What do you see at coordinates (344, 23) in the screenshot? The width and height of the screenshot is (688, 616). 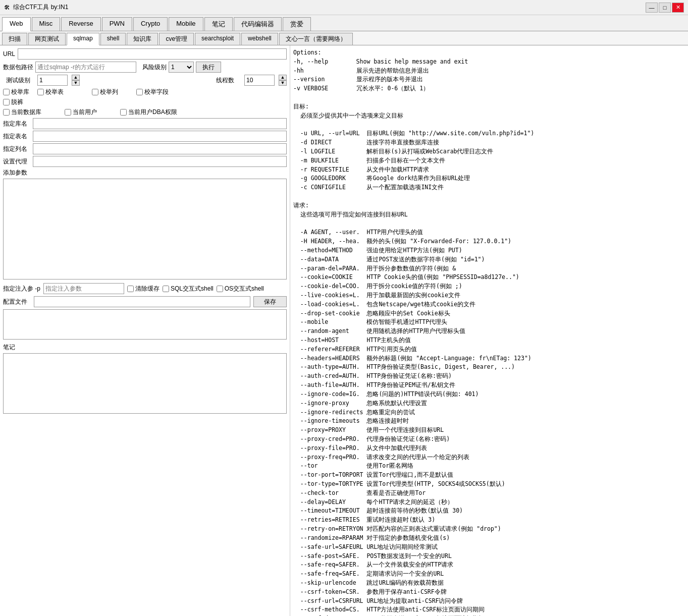 I see `main-tab-bar: Web Misc Reverse PWN Crypto Mobile 笔记 代码…` at bounding box center [344, 23].